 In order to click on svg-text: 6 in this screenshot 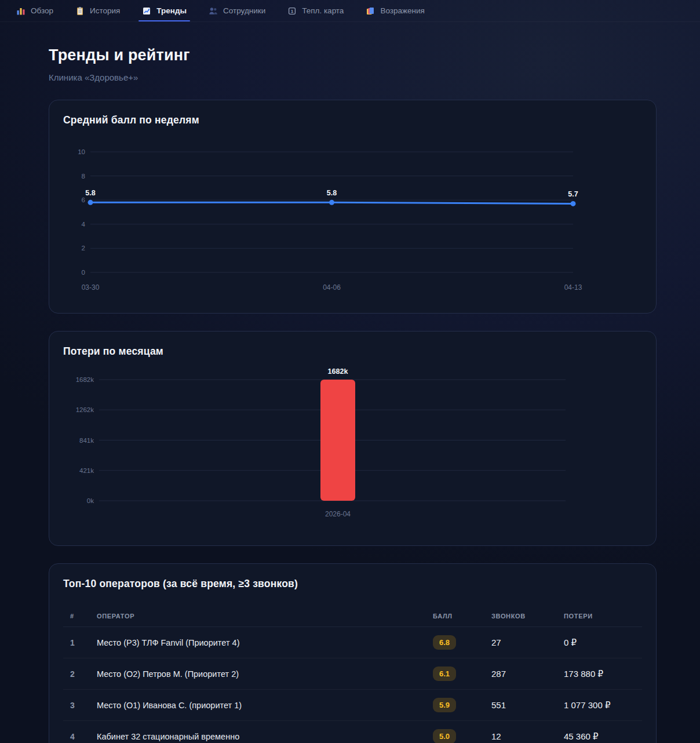, I will do `click(83, 200)`.